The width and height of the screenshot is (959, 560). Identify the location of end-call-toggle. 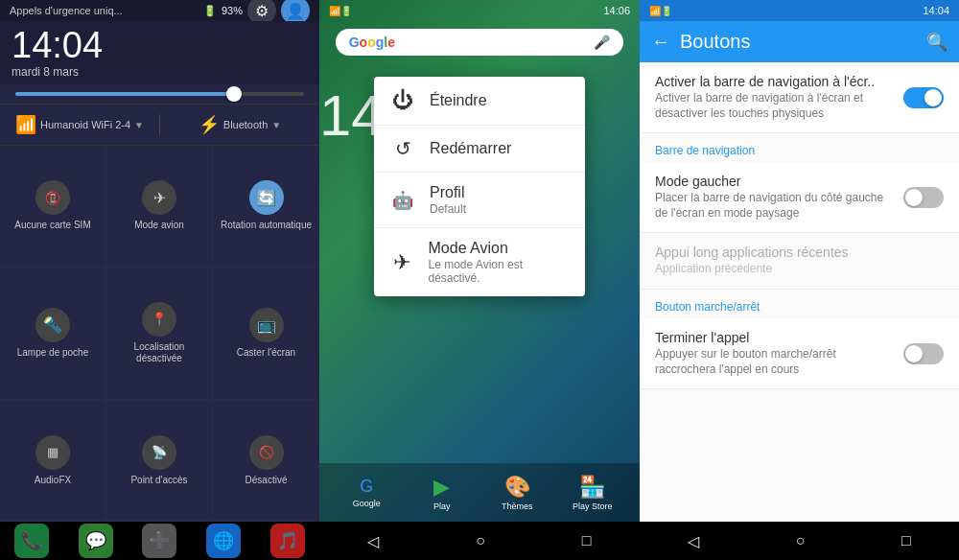
(924, 354).